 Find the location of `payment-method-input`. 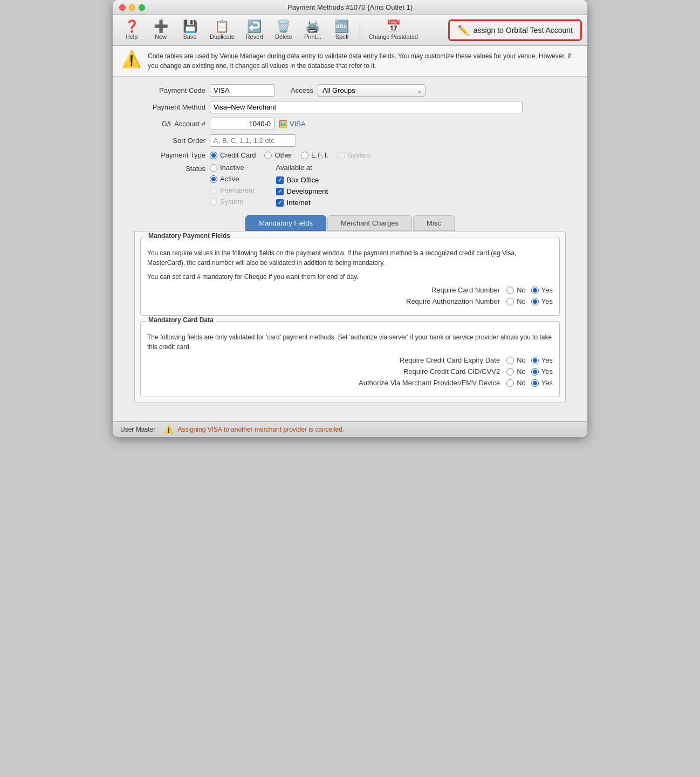

payment-method-input is located at coordinates (366, 107).